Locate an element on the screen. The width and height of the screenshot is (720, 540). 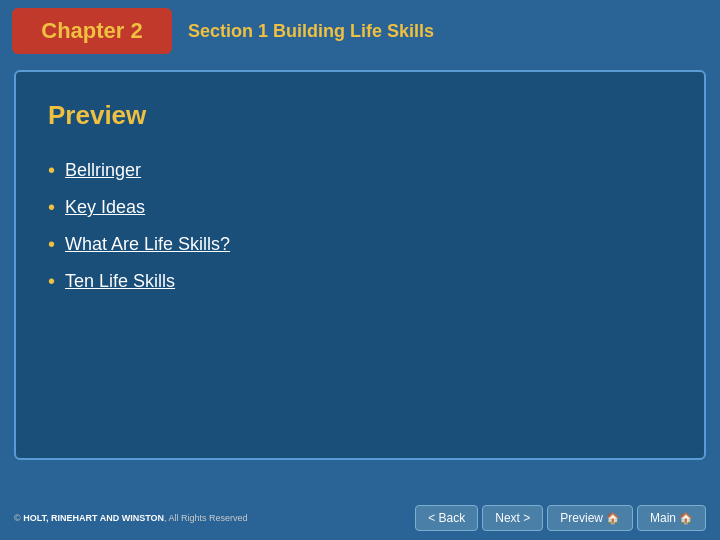
preview-title: Preview is located at coordinates (360, 116).